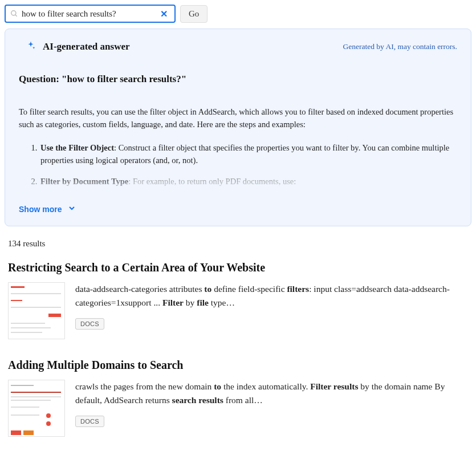 The width and height of the screenshot is (476, 451). I want to click on ai-title: AI-generated answer, so click(87, 47).